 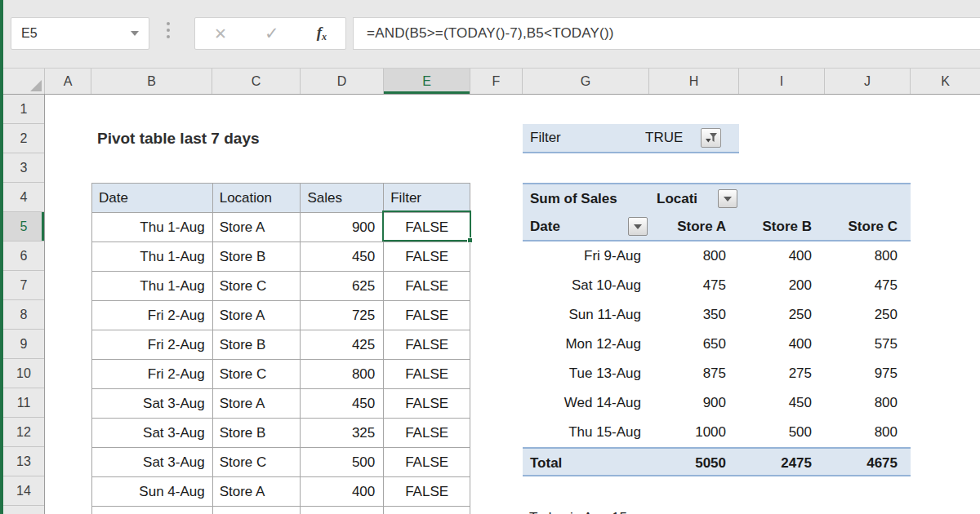 I want to click on pivot-cell-store-a: 900, so click(x=694, y=403).